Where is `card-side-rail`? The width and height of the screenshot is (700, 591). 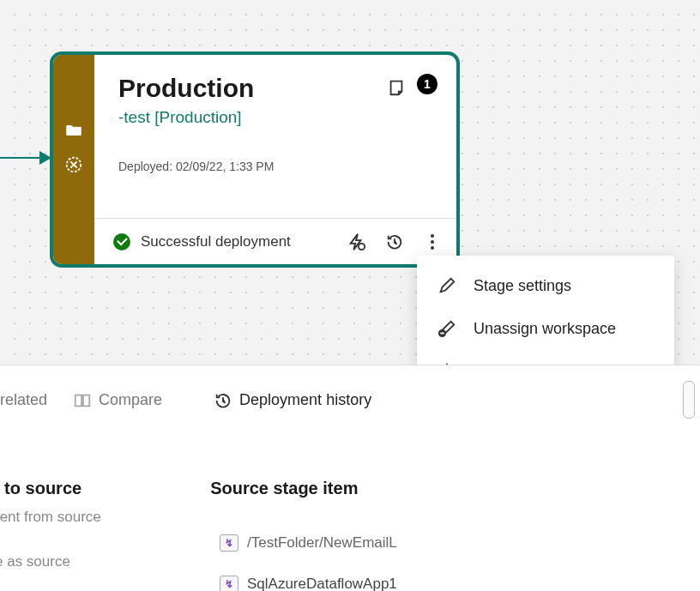 card-side-rail is located at coordinates (74, 160).